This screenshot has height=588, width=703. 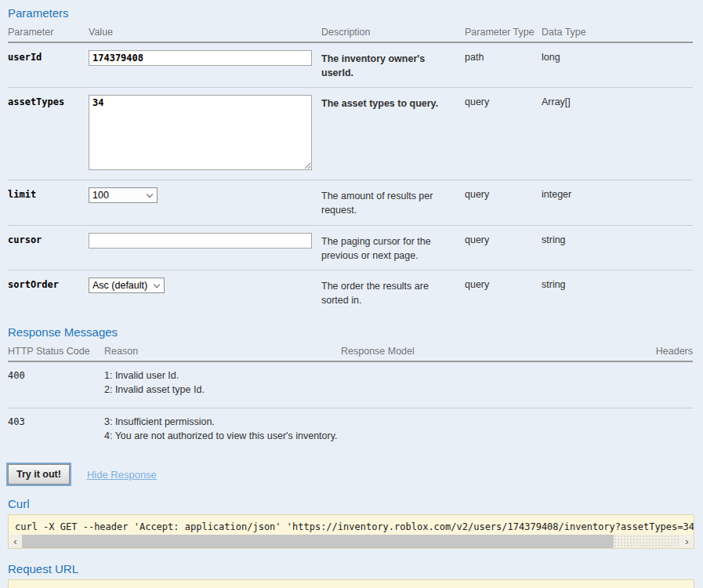 What do you see at coordinates (16, 541) in the screenshot?
I see `scroll-left-icon: ‹` at bounding box center [16, 541].